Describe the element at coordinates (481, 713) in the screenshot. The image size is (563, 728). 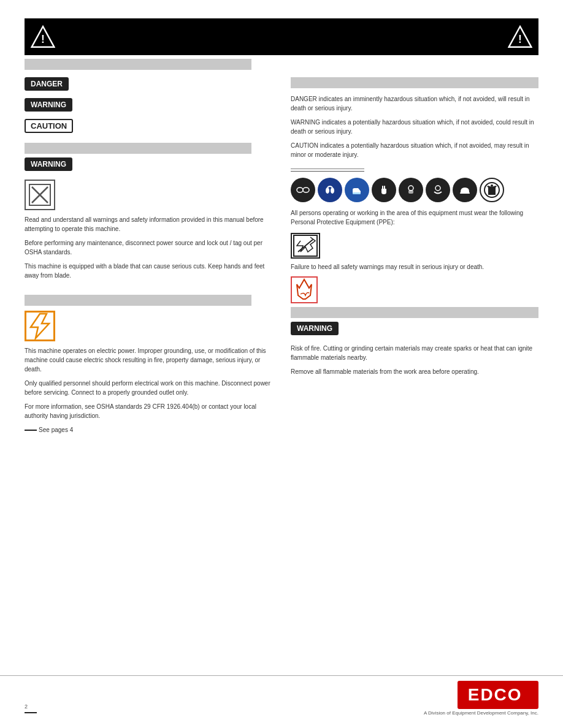
I see `edco-logo-subtitle: A Division of Equipment Development Comp…` at that location.